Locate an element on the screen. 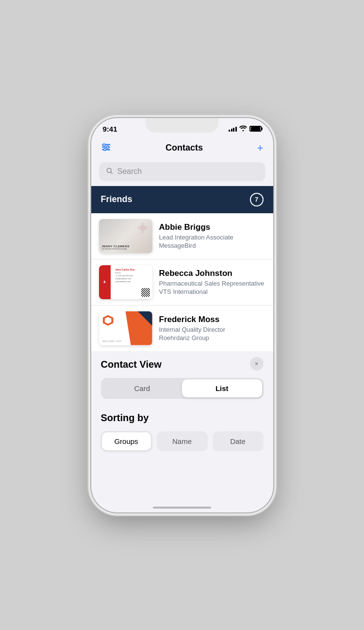  contact-info: Frederick Moss Internal Quality Director… is located at coordinates (213, 328).